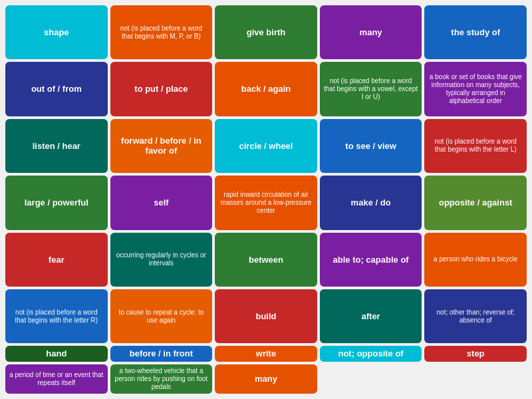 The image size is (532, 399). What do you see at coordinates (266, 317) in the screenshot?
I see `tile-t28: build` at bounding box center [266, 317].